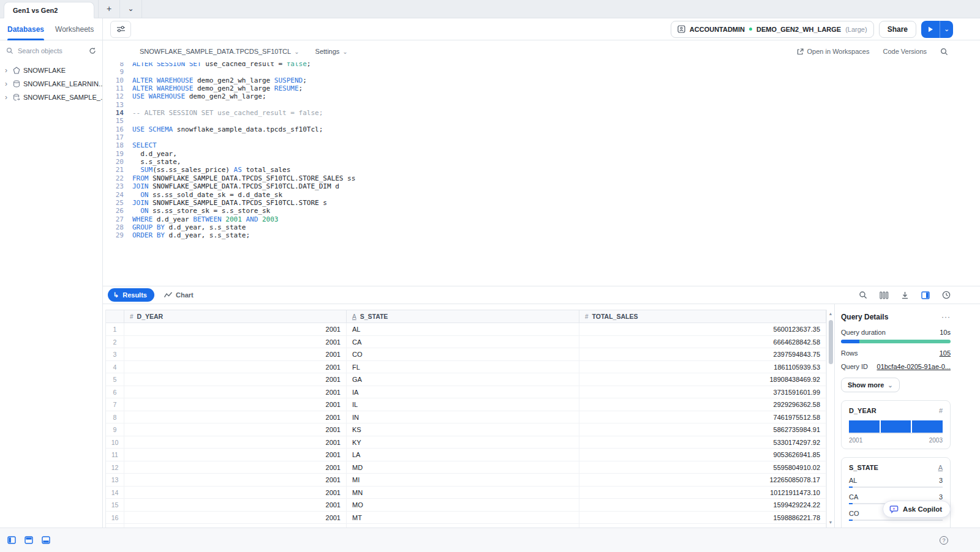  I want to click on object-search: Search objects, so click(51, 51).